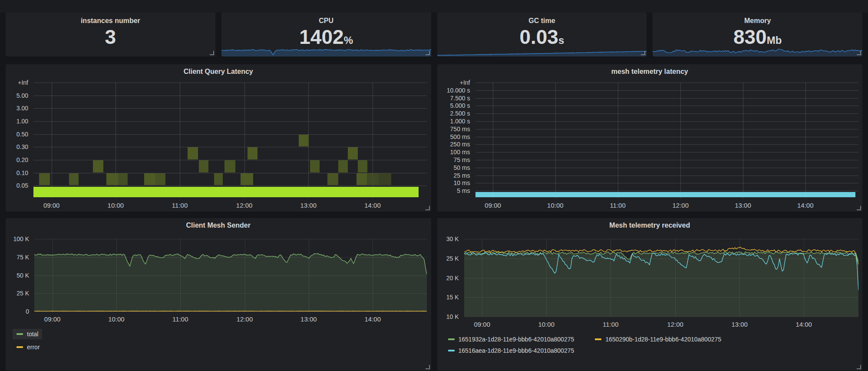 The height and width of the screenshot is (371, 868). What do you see at coordinates (327, 39) in the screenshot?
I see `stat-value: 1402%` at bounding box center [327, 39].